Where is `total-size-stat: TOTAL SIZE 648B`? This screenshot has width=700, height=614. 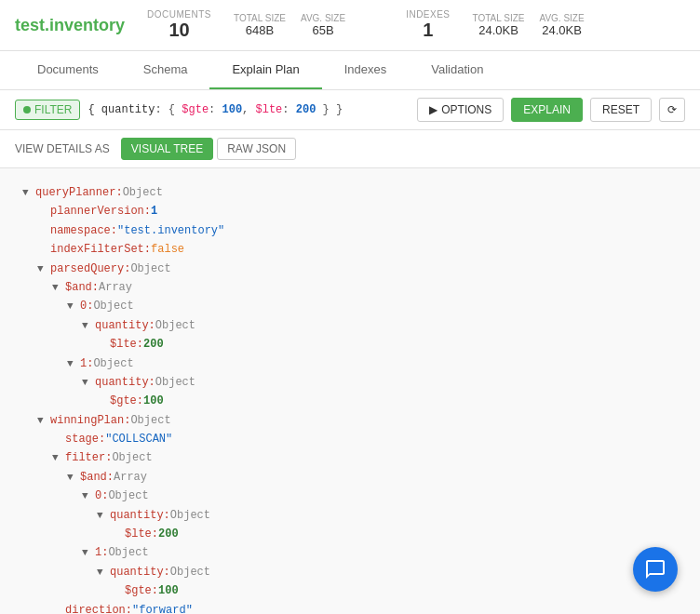 total-size-stat: TOTAL SIZE 648B is located at coordinates (260, 25).